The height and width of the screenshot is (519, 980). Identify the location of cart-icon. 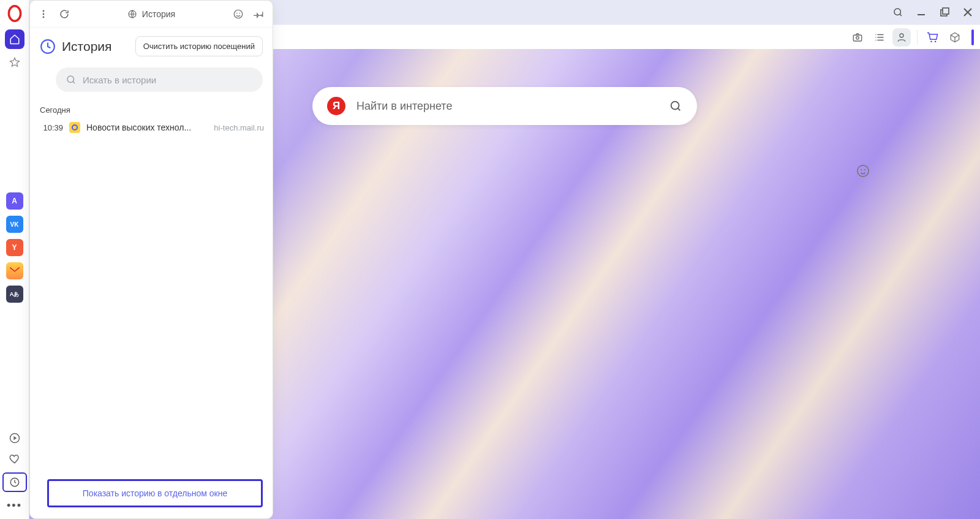
(933, 37).